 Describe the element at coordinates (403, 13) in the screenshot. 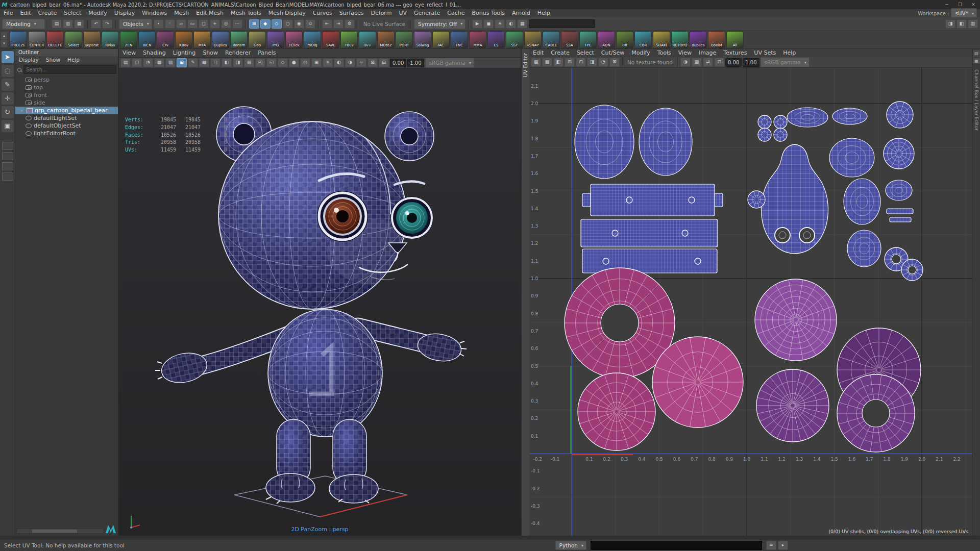

I see `menu-uv: UV` at that location.